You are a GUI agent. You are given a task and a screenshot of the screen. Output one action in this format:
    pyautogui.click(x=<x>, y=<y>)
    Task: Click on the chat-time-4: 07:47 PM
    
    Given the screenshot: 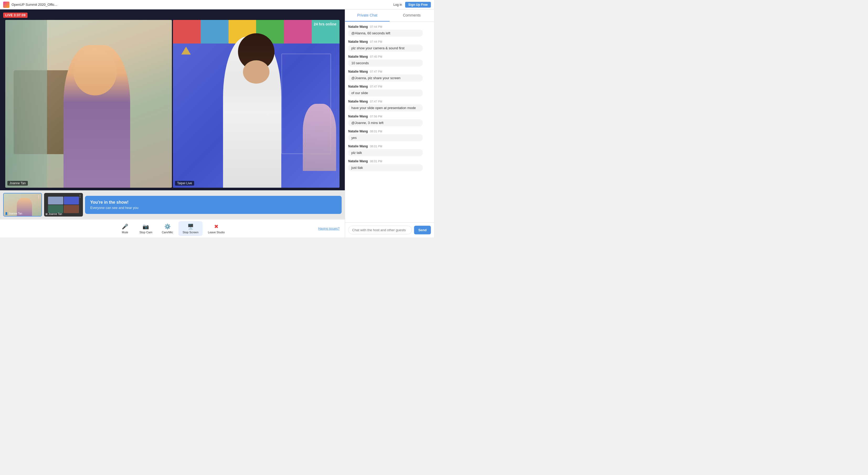 What is the action you would take?
    pyautogui.click(x=376, y=71)
    